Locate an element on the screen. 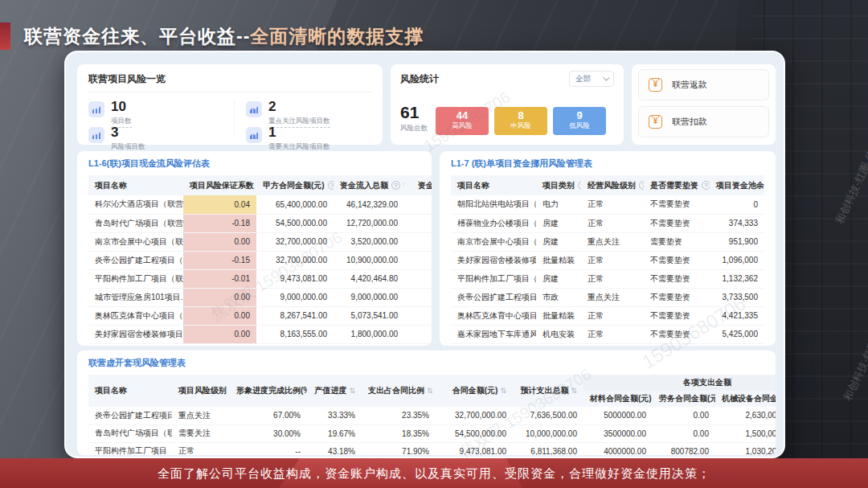 The width and height of the screenshot is (868, 488). cashflow-table: 项目名称项目风险保证系数?⇅甲方合同金额(元)?⇅资金流入总额?⇅资金流出总额科… is located at coordinates (260, 260).